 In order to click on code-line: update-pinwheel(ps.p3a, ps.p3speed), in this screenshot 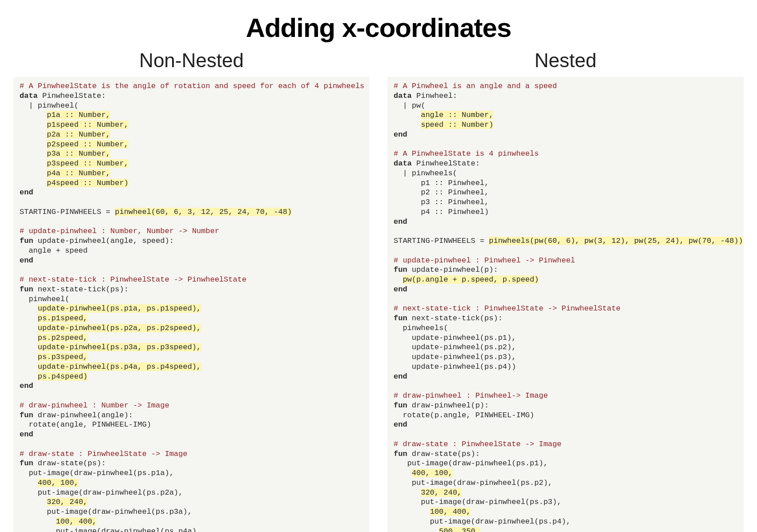, I will do `click(110, 347)`.